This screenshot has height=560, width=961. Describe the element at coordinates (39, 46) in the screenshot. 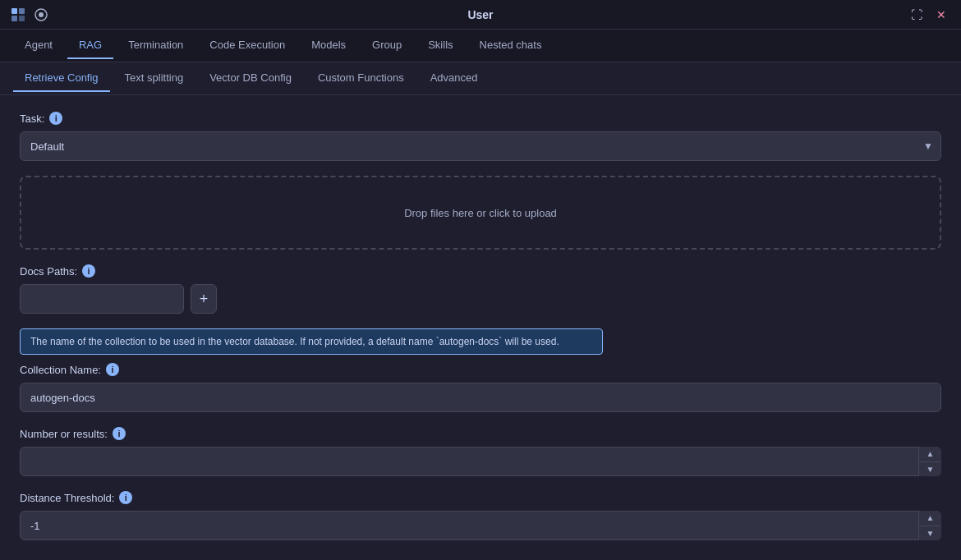

I see `nav-tab-agent: Agent` at that location.